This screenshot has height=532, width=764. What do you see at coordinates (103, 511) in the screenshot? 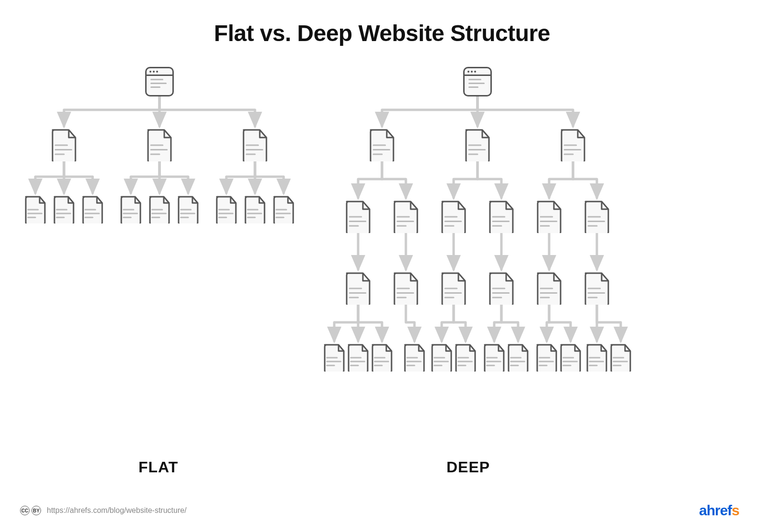
I see `footer-attribution: CC BY https://ahrefs.com/blog/website-st…` at bounding box center [103, 511].